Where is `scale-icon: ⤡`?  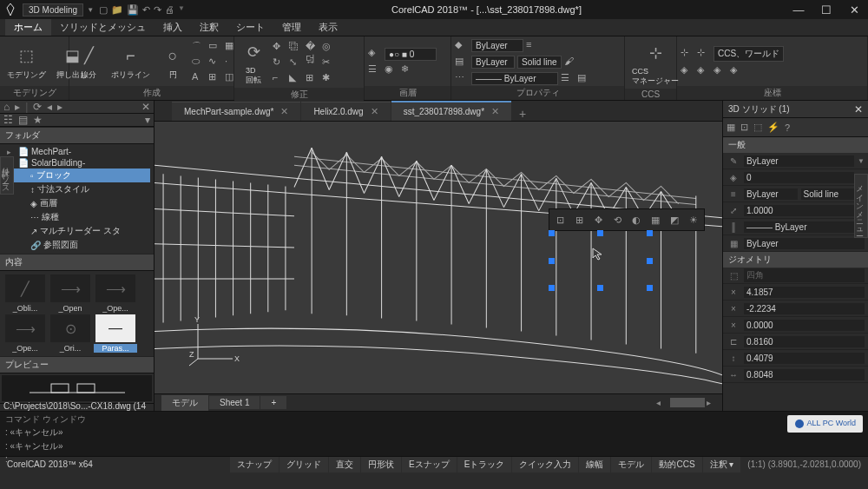
scale-icon: ⤡ is located at coordinates (296, 63).